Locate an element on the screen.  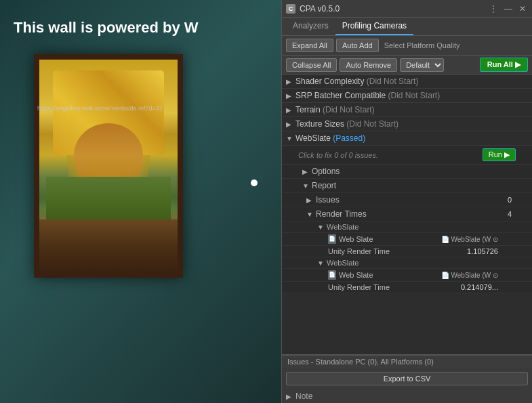
note-arrow: ▶ is located at coordinates (289, 397).